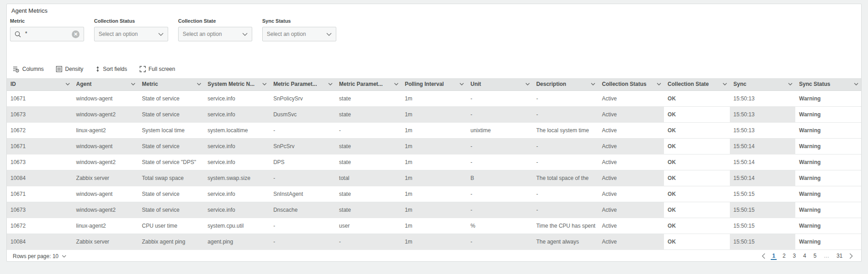 This screenshot has width=868, height=274. I want to click on column-header-id: ID, so click(40, 85).